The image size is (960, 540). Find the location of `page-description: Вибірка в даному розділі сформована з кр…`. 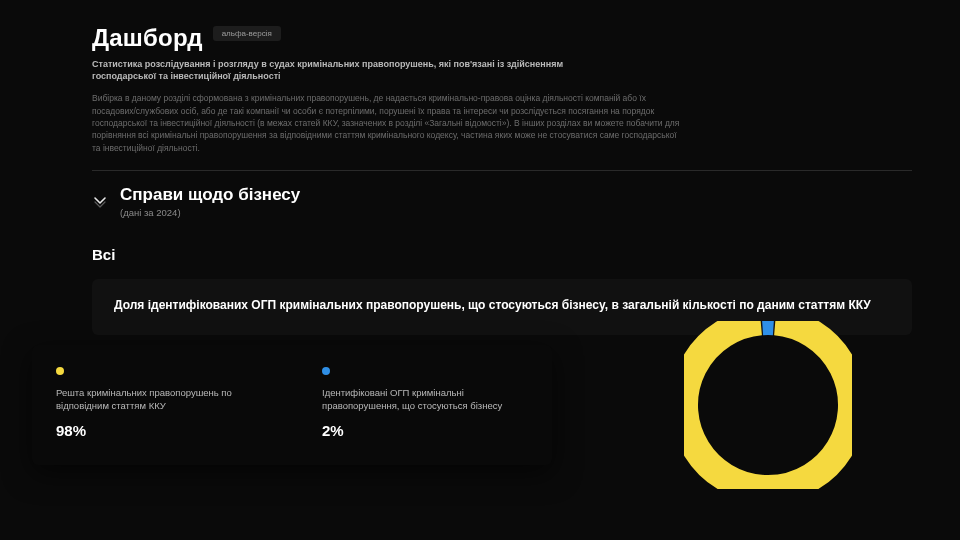

page-description: Вибірка в даному розділі сформована з кр… is located at coordinates (387, 123).